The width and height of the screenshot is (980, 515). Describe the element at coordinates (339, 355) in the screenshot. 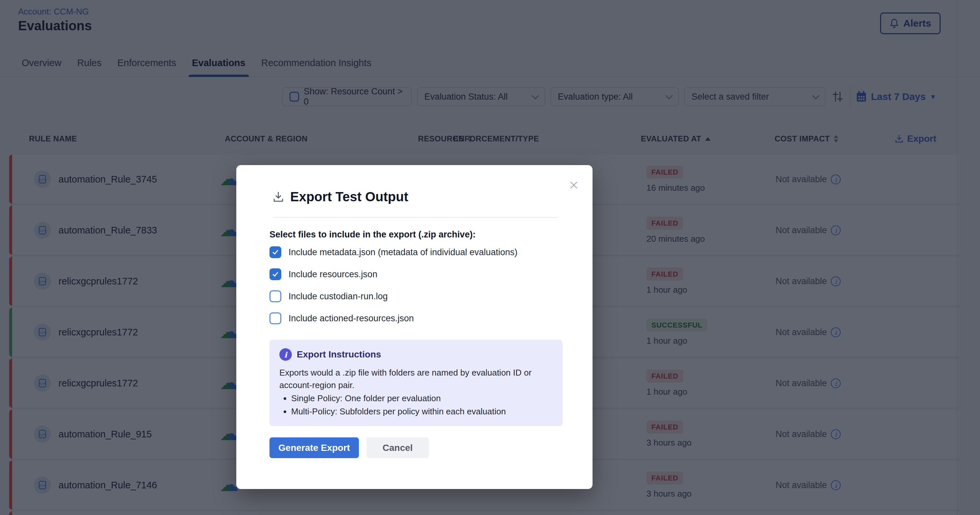

I see `export-instructions-title: Export Instructions` at that location.